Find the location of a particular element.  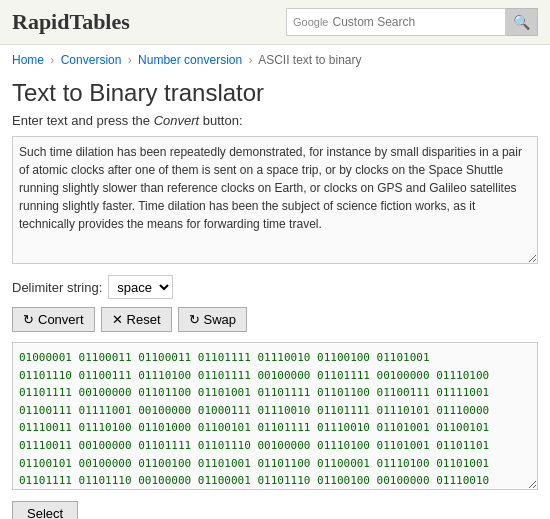

site-title: RapidTables is located at coordinates (71, 22).